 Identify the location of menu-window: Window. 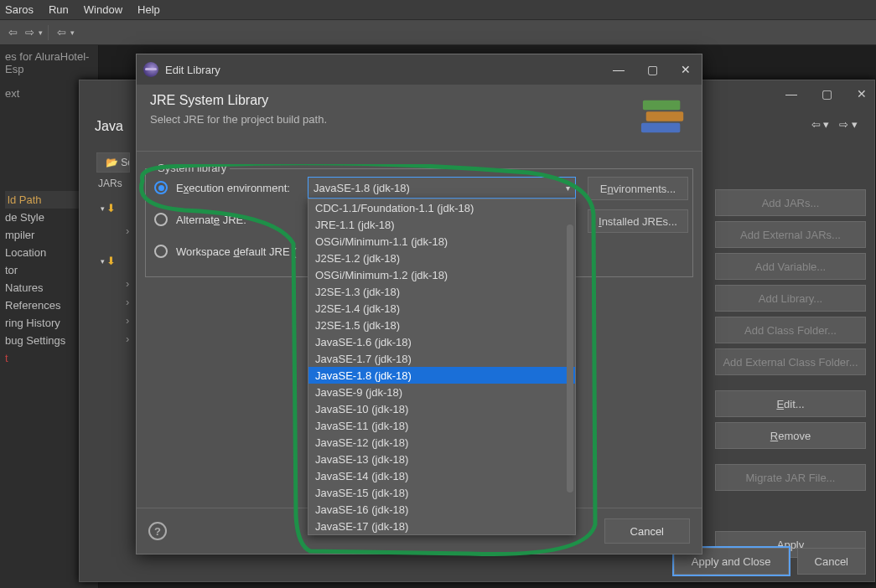
(103, 10).